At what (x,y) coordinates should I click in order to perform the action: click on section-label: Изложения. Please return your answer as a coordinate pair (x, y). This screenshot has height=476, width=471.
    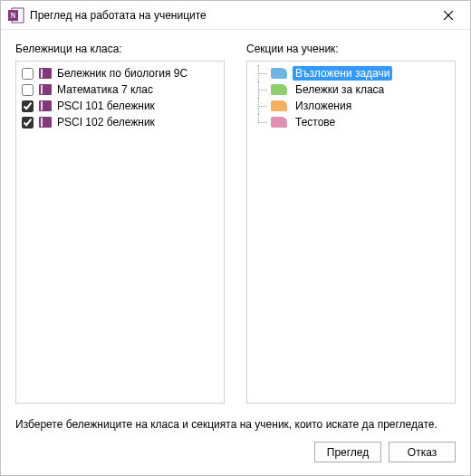
    Looking at the image, I should click on (323, 106).